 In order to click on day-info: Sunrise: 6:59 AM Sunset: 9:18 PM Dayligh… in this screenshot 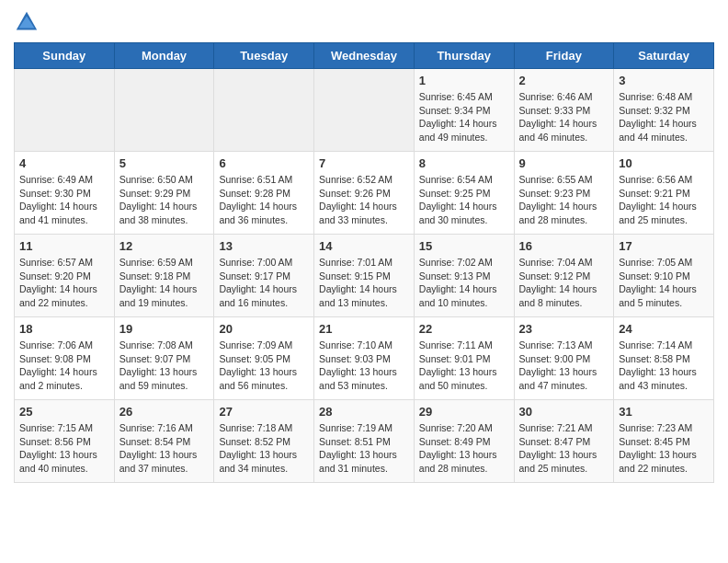, I will do `click(165, 283)`.